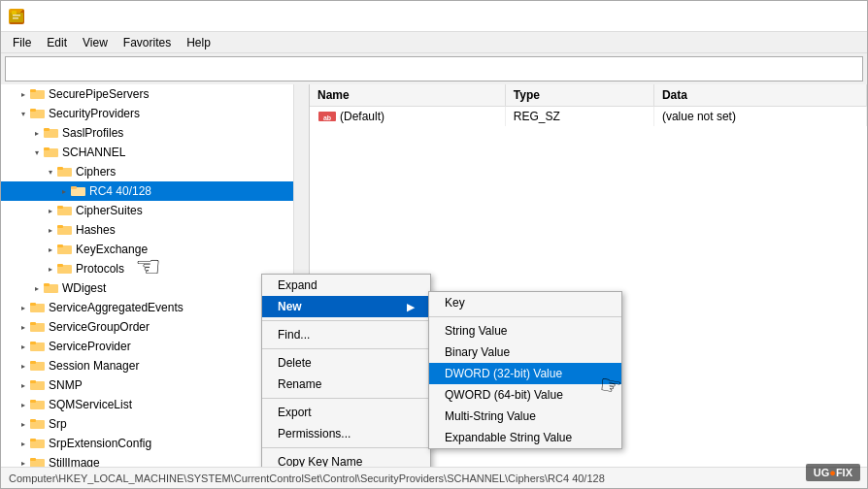  Describe the element at coordinates (327, 118) in the screenshot. I see `svg-text: ab` at that location.